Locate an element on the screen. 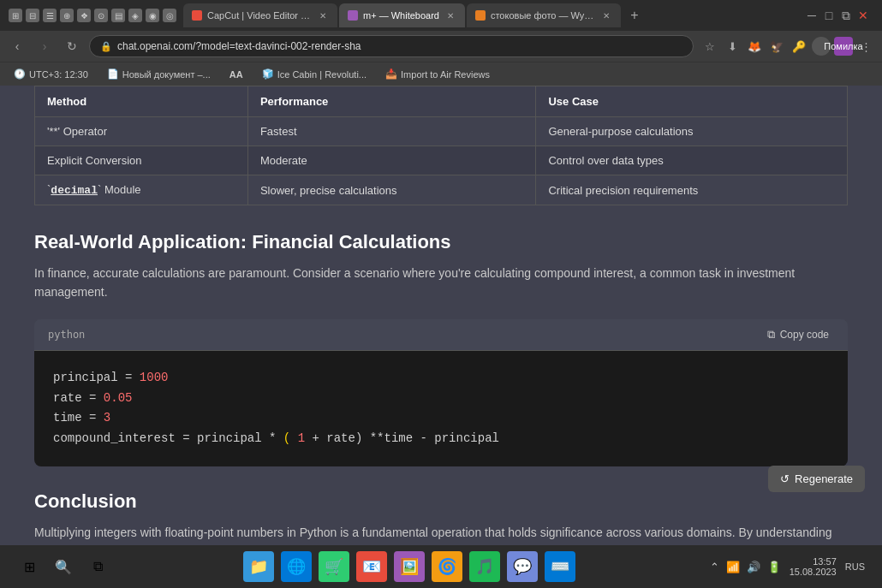 The image size is (882, 588). regenerate-button: ↺ Regenerate is located at coordinates (817, 479).